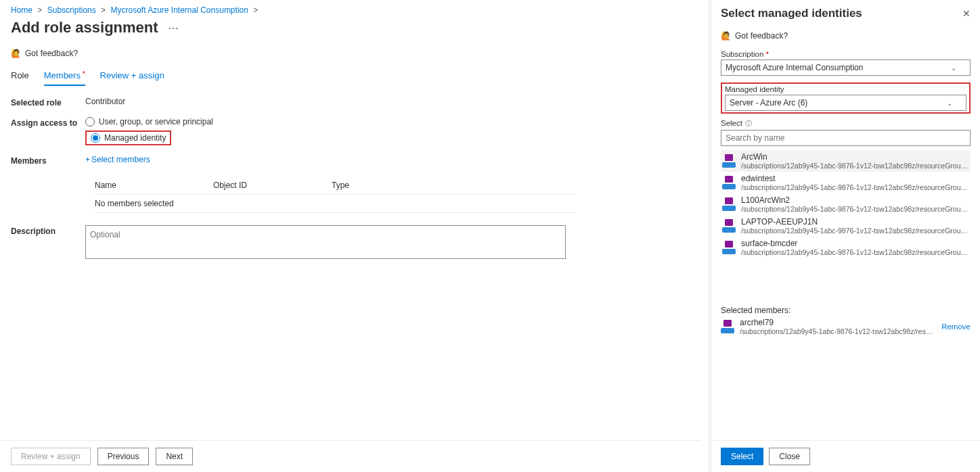  What do you see at coordinates (351, 10) in the screenshot?
I see `breadcrumb: Home > Subscriptions > Mycrosoft Azure I…` at bounding box center [351, 10].